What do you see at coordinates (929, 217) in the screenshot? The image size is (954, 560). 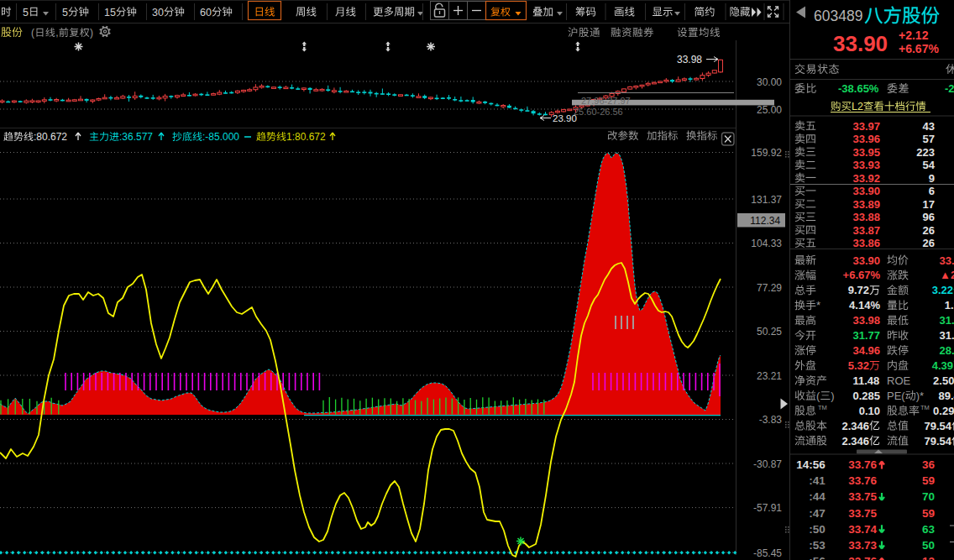 I see `svg-text: 96` at bounding box center [929, 217].